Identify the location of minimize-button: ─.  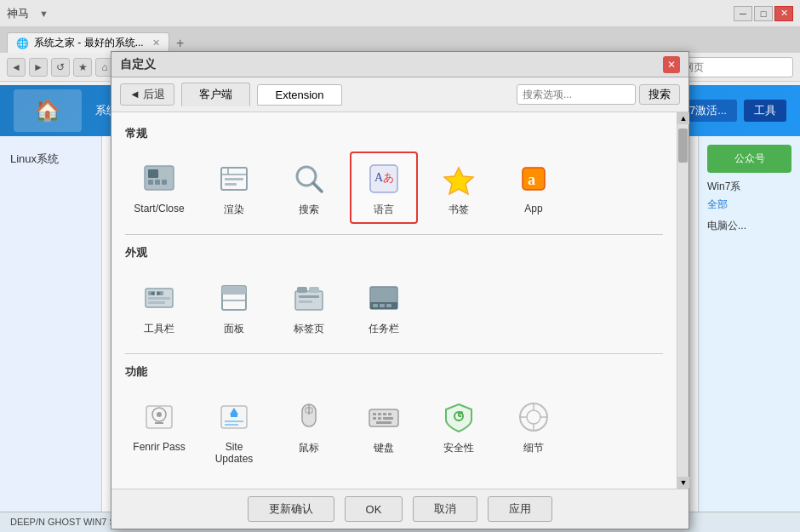
(743, 14).